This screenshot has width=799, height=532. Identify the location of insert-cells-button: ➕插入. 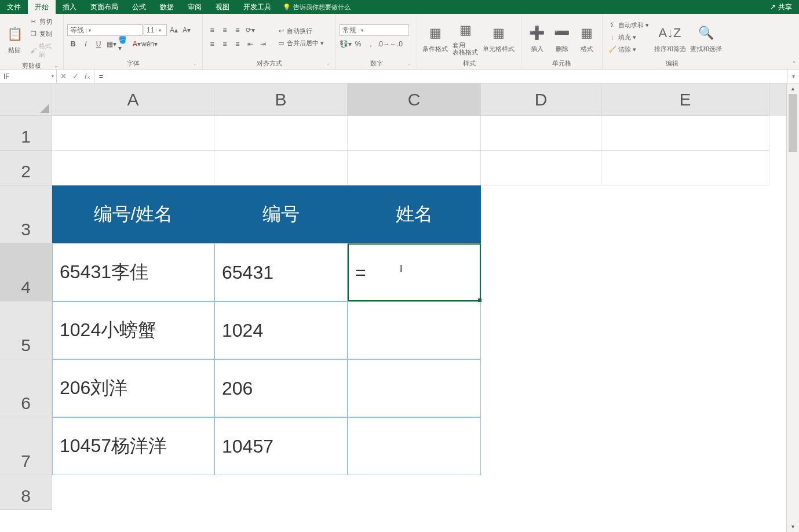
(537, 37).